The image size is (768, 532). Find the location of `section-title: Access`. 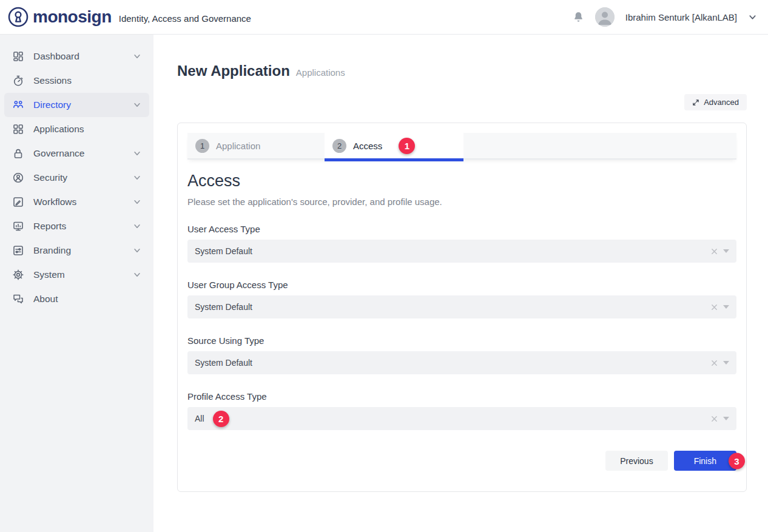

section-title: Access is located at coordinates (462, 181).